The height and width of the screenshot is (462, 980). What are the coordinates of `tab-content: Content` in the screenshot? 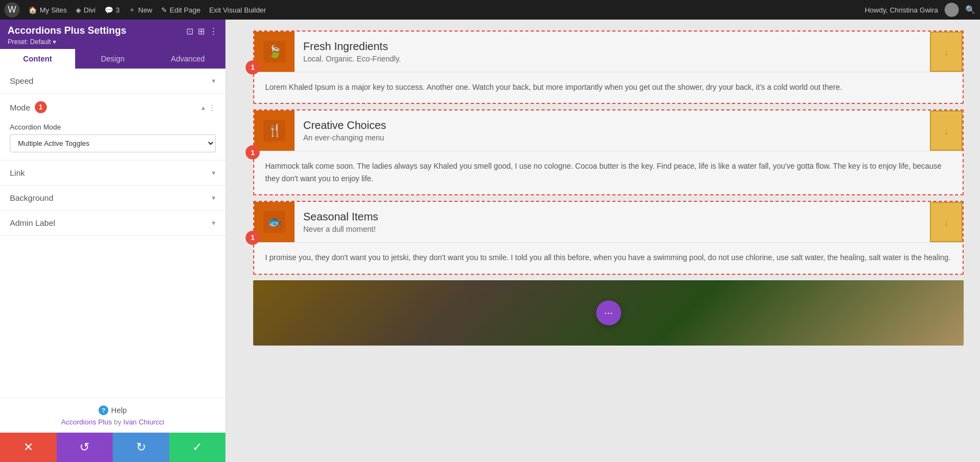 It's located at (38, 59).